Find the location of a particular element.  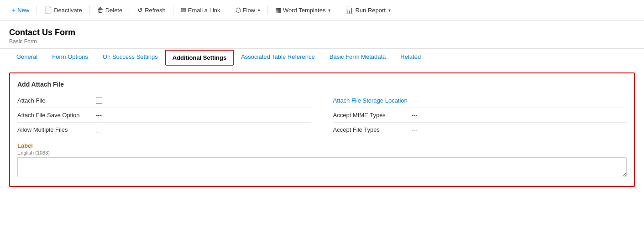

label-input is located at coordinates (322, 167).